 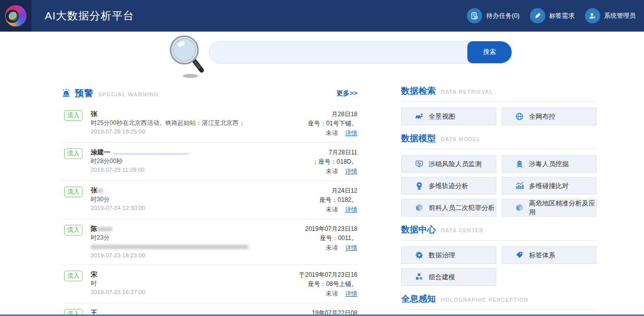 I want to click on monitor-waveform-icon, so click(x=419, y=164).